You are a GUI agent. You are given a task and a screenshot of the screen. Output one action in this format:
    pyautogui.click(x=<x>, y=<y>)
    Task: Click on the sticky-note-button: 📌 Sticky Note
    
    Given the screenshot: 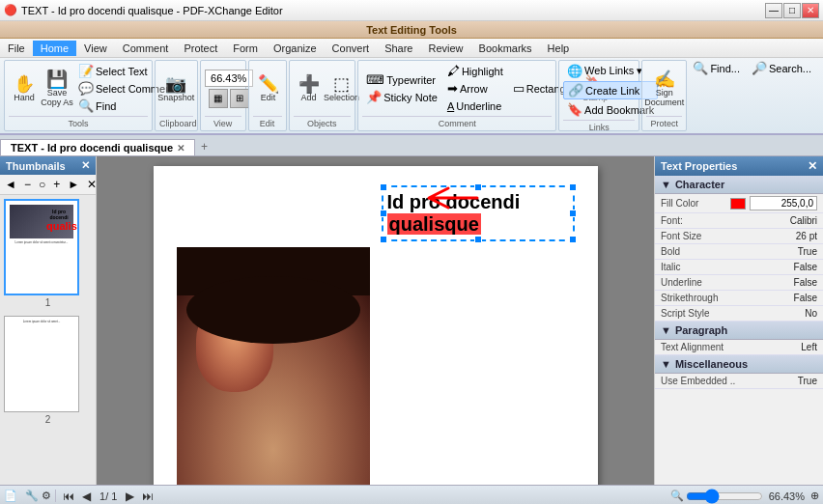 What is the action you would take?
    pyautogui.click(x=402, y=97)
    